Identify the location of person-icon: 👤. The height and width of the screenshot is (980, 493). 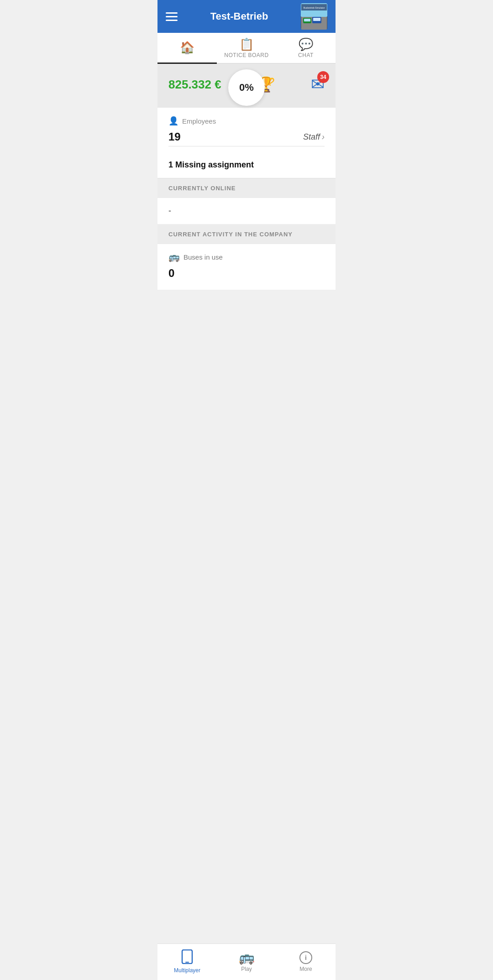
(173, 121).